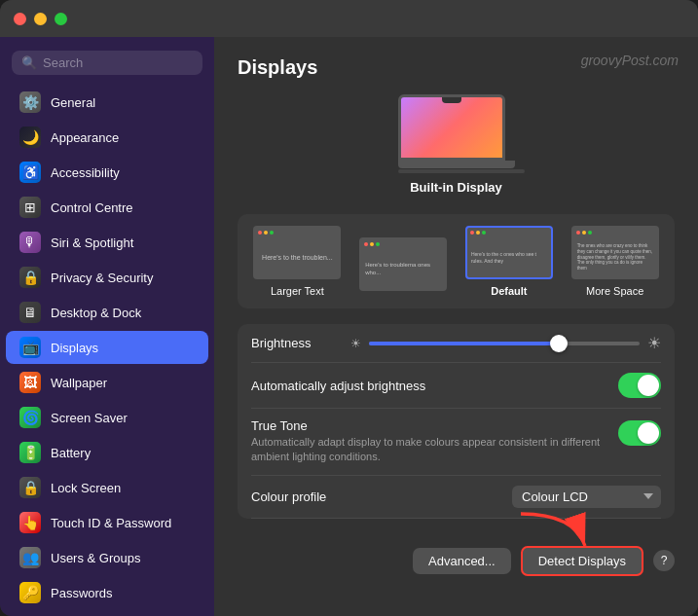  Describe the element at coordinates (297, 261) in the screenshot. I see `resolution-larger-text: Here's to the troublen... Larger Text` at that location.